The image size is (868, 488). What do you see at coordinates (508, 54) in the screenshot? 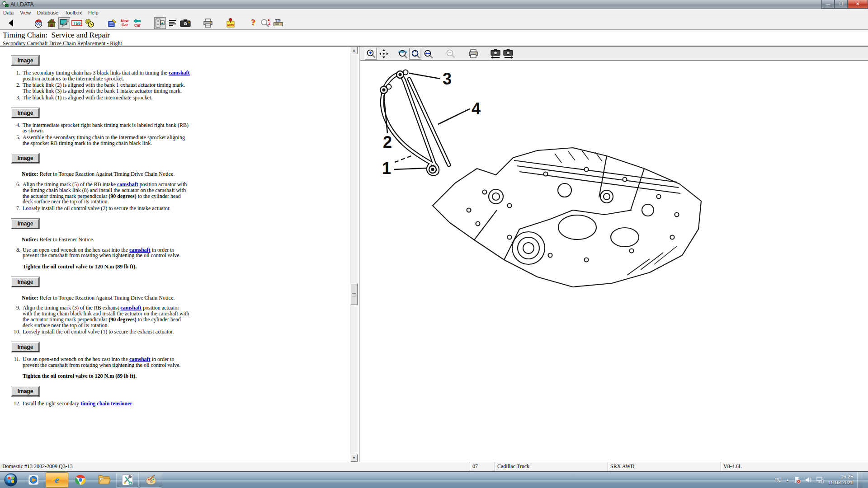
I see `camera-next-icon` at bounding box center [508, 54].